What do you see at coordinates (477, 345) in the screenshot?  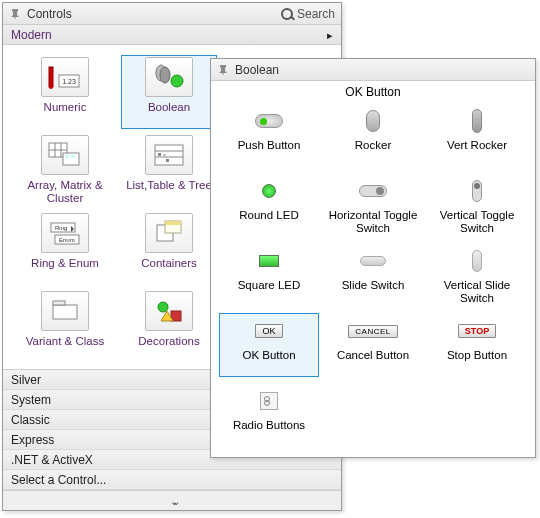 I see `item-stop-button: STOP Stop Button` at bounding box center [477, 345].